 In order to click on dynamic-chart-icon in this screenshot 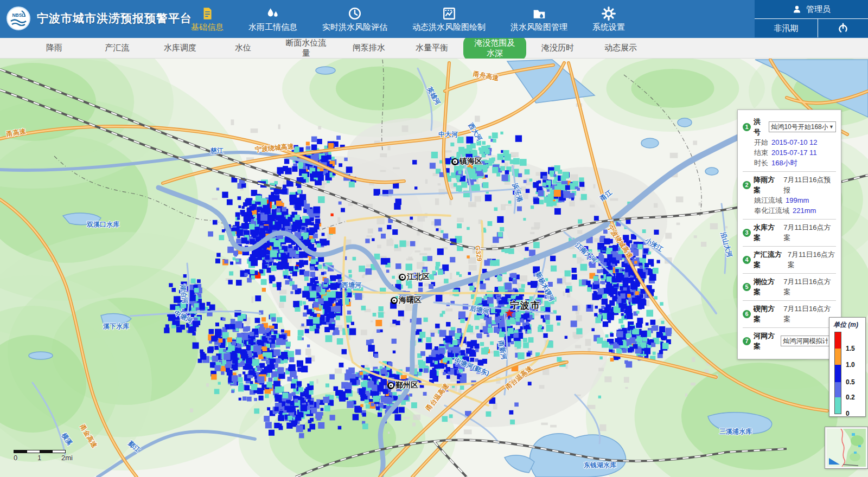, I will do `click(449, 13)`.